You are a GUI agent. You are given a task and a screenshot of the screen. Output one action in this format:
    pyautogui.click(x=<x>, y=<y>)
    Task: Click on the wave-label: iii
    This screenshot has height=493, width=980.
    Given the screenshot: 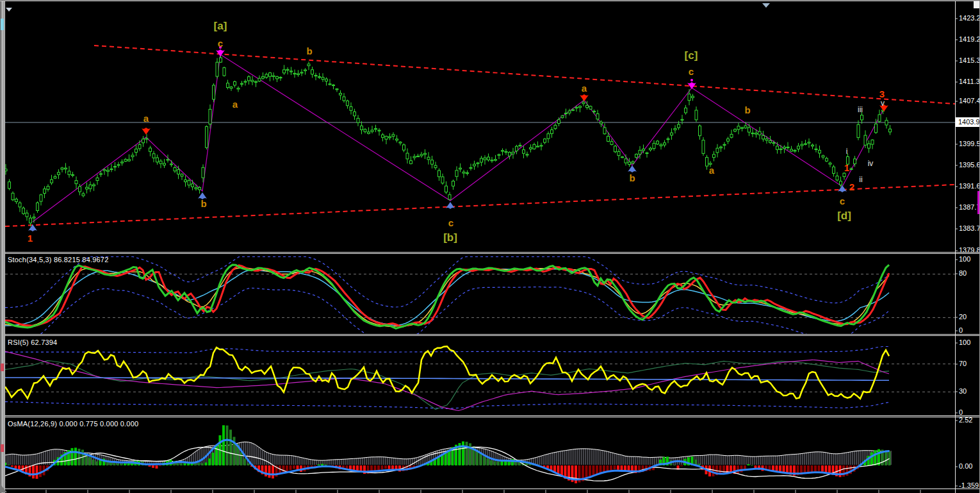 What is the action you would take?
    pyautogui.click(x=860, y=110)
    